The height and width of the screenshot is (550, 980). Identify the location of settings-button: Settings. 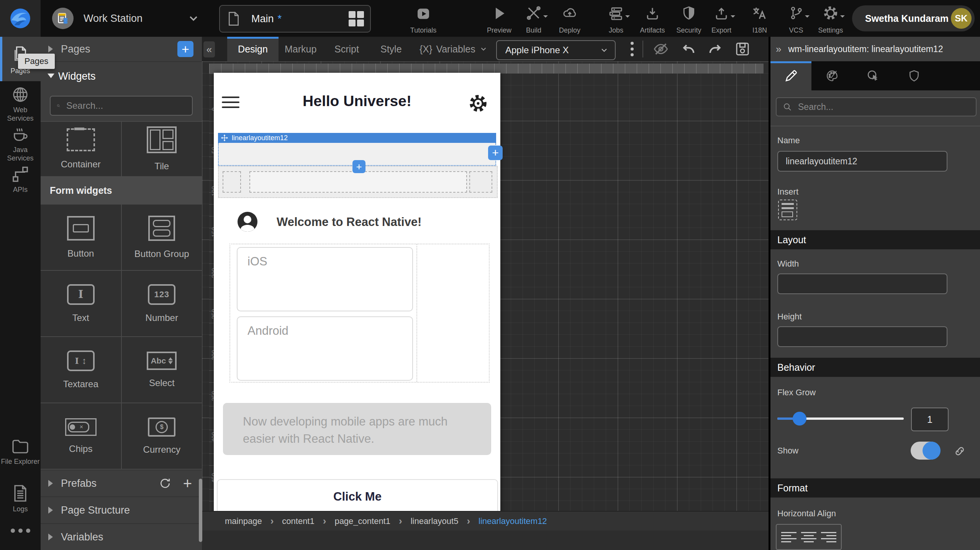
(831, 19).